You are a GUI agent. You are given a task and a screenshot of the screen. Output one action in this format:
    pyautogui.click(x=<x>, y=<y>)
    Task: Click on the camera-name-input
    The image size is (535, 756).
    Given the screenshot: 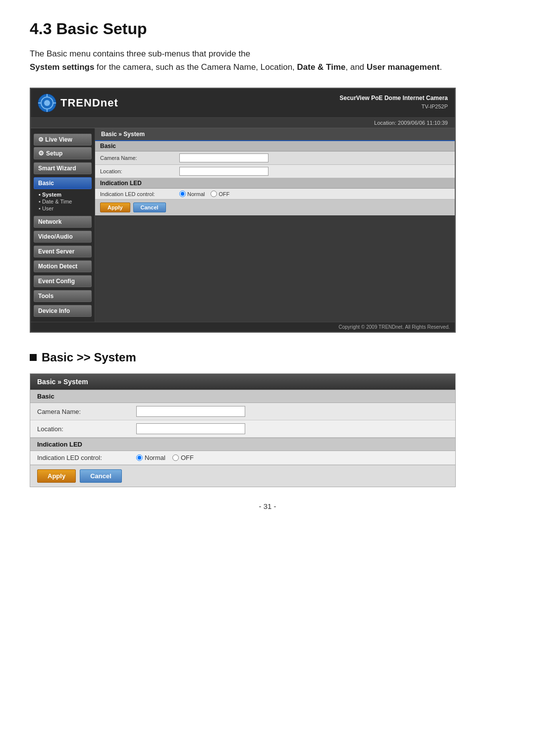 What is the action you would take?
    pyautogui.click(x=224, y=158)
    